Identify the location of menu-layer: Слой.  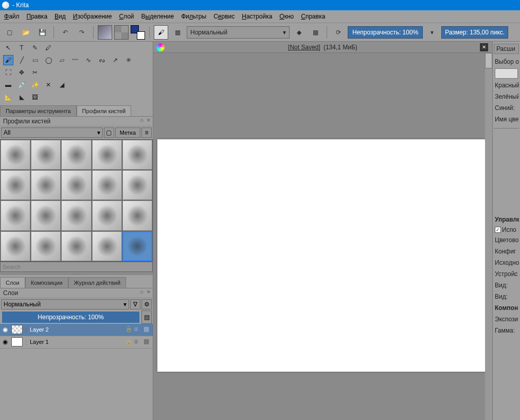
(127, 16).